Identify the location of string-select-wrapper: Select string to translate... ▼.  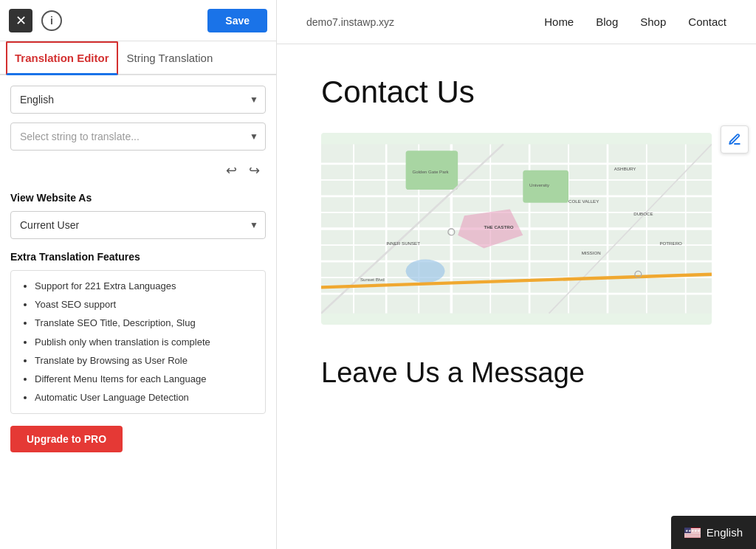
(138, 137).